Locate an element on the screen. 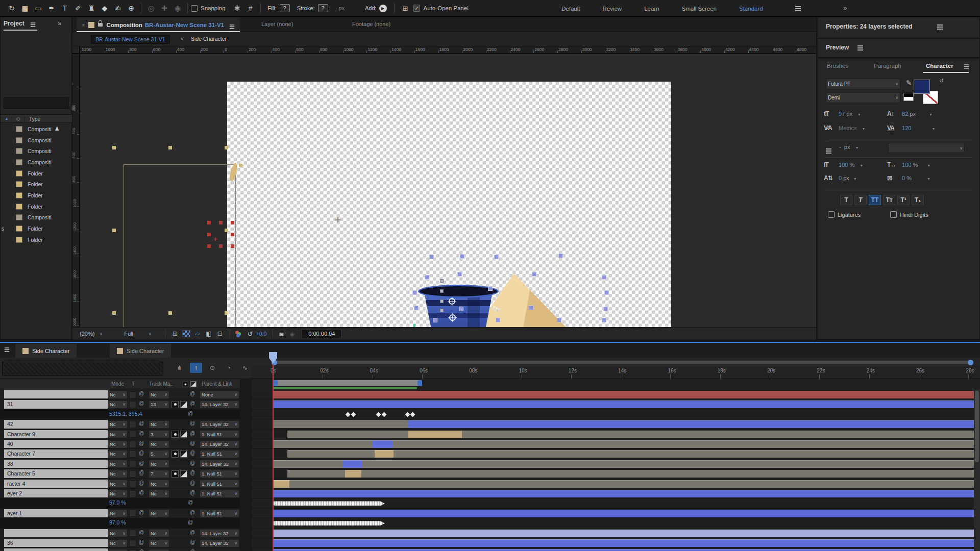  exposure-value: +0.0 is located at coordinates (261, 334).